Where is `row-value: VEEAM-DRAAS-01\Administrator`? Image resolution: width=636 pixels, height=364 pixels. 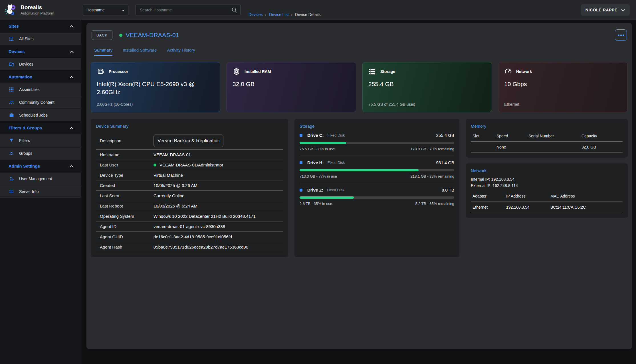 row-value: VEEAM-DRAAS-01\Administrator is located at coordinates (191, 165).